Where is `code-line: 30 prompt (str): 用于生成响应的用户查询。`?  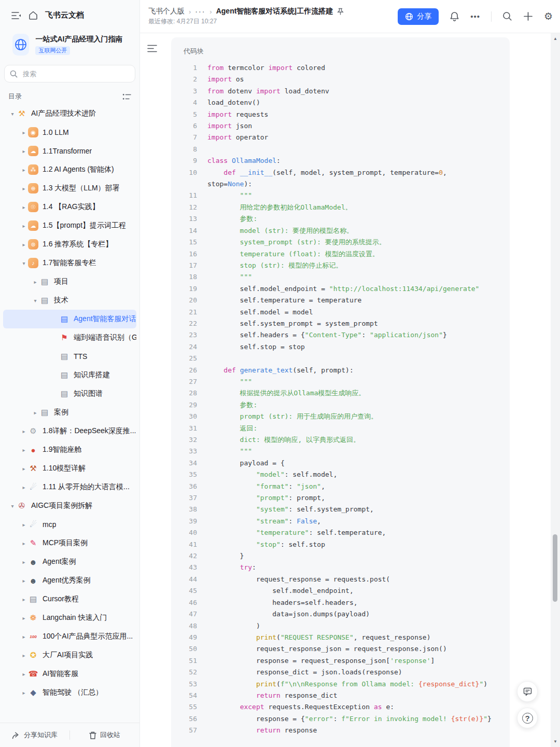
code-line: 30 prompt (str): 用于生成响应的用户查询。 is located at coordinates (340, 417).